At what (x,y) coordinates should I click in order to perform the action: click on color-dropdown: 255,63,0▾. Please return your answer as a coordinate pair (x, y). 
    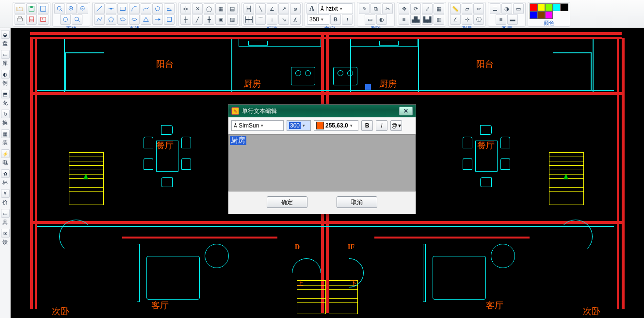
    Looking at the image, I should click on (336, 126).